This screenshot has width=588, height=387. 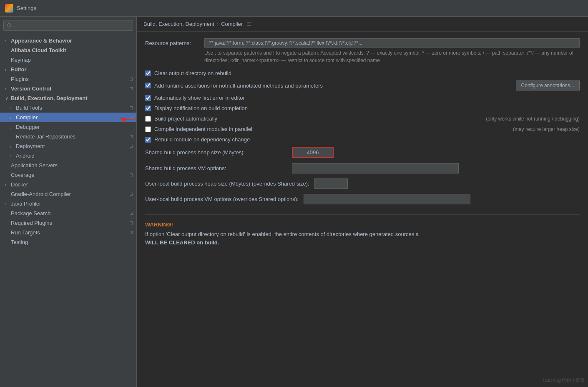 What do you see at coordinates (362, 230) in the screenshot?
I see `warning-section: WARNING! If option 'Clear output directo…` at bounding box center [362, 230].